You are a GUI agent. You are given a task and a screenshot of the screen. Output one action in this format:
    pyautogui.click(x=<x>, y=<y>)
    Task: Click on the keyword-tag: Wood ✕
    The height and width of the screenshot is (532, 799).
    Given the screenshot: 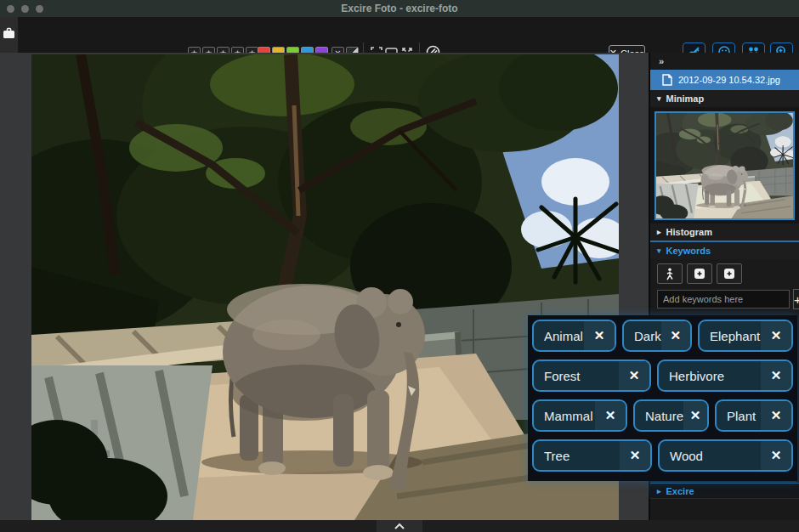 What is the action you would take?
    pyautogui.click(x=726, y=456)
    